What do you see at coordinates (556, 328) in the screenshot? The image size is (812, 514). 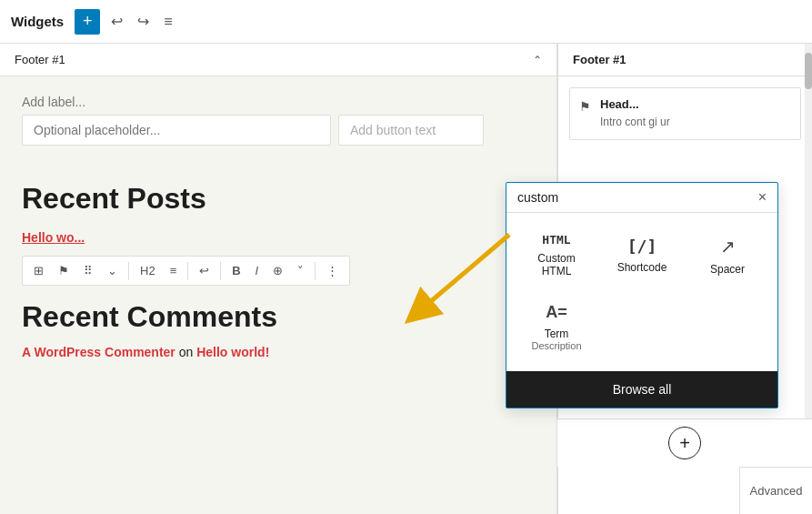 I see `term-description-item: A= Term Description` at bounding box center [556, 328].